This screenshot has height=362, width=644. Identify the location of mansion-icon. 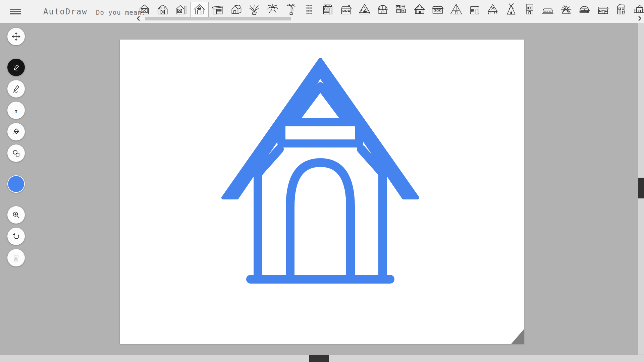
(639, 9).